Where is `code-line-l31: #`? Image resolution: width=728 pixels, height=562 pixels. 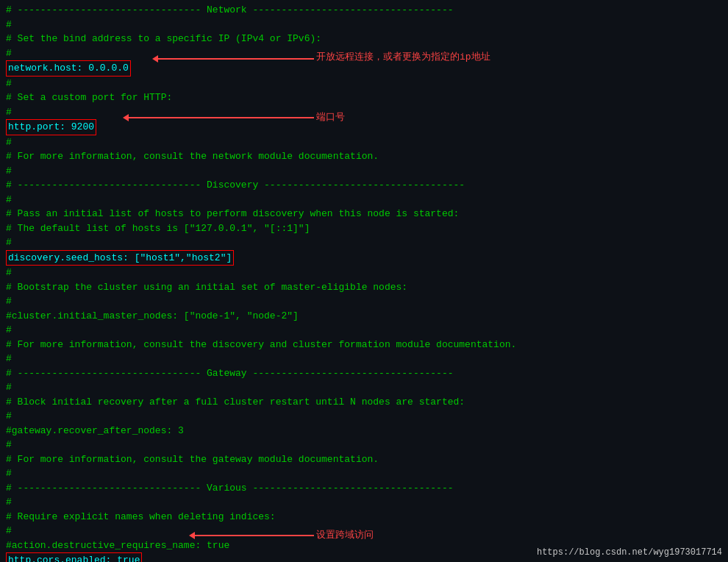 code-line-l31: # is located at coordinates (364, 445).